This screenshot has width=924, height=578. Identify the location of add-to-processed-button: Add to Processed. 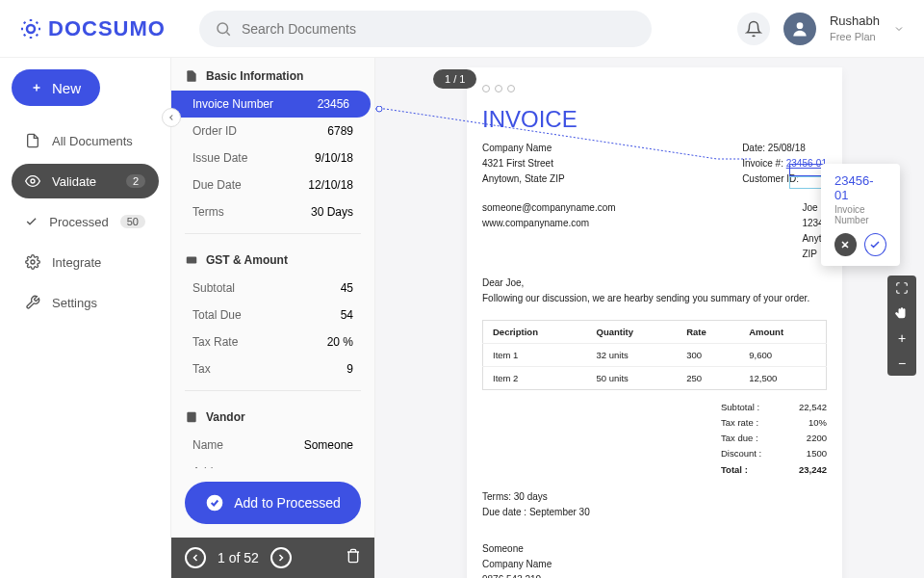
(273, 503).